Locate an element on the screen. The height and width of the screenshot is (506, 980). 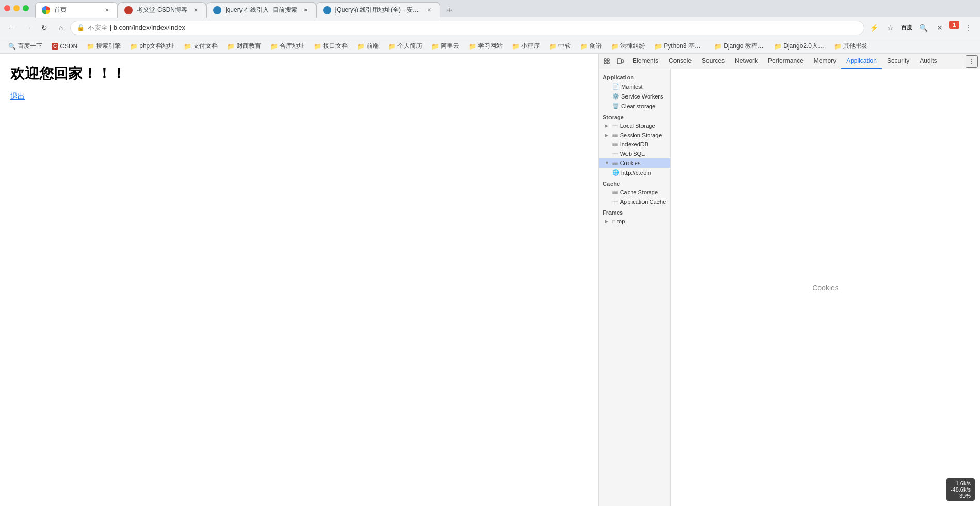
minimize-button is located at coordinates (17, 8).